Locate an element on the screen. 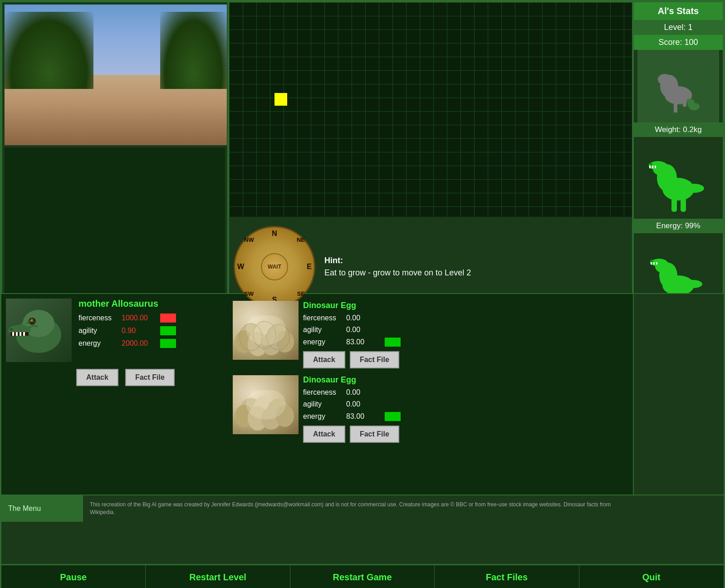 This screenshot has height=588, width=725. egg1-attack-button: Attack is located at coordinates (324, 360).